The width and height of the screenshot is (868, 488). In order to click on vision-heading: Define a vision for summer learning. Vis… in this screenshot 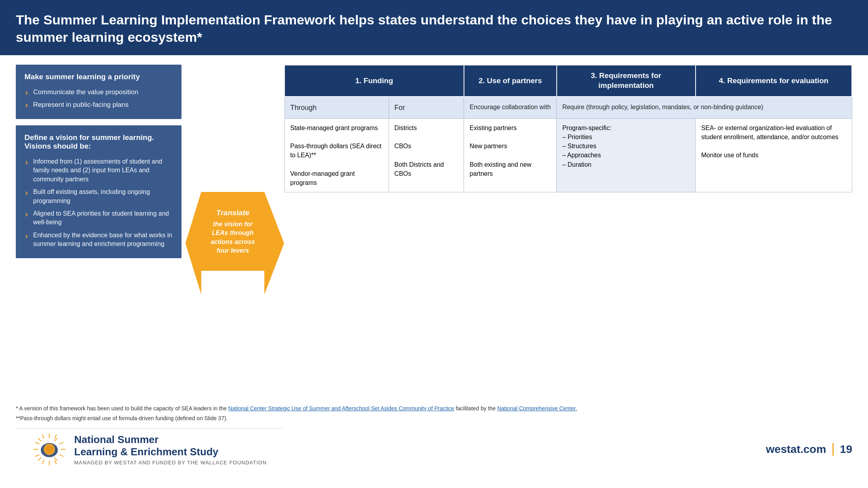, I will do `click(99, 142)`.